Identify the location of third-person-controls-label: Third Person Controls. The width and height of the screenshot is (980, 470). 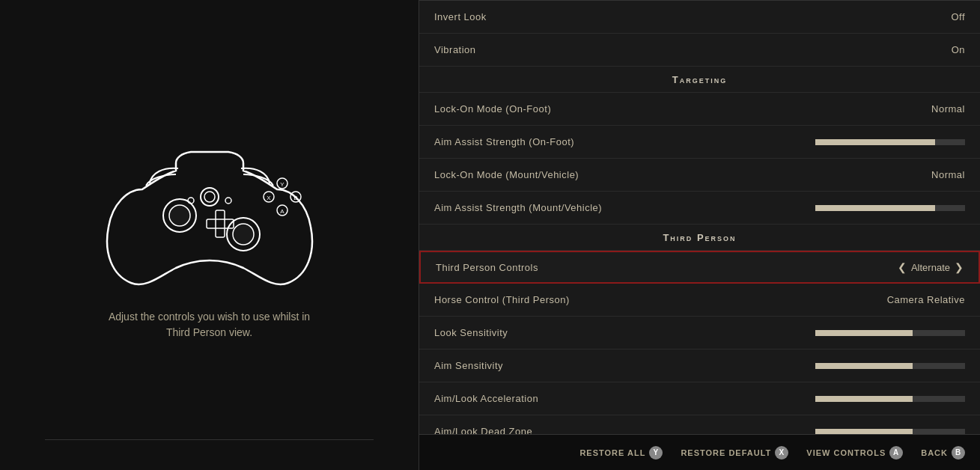
(487, 268).